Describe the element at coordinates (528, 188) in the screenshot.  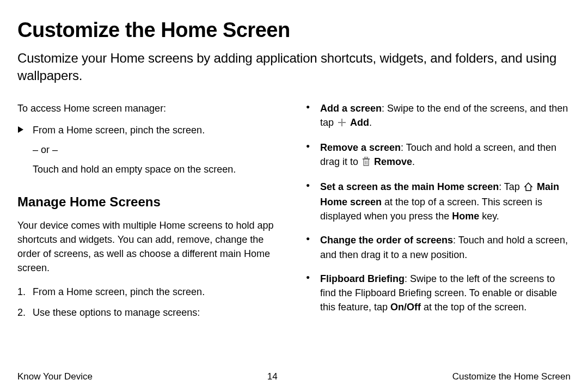
I see `home-icon` at that location.